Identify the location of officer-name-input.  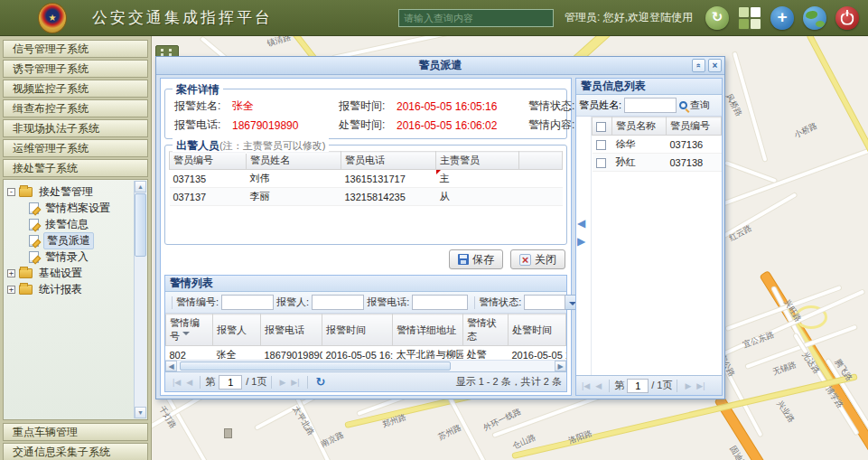
(650, 105).